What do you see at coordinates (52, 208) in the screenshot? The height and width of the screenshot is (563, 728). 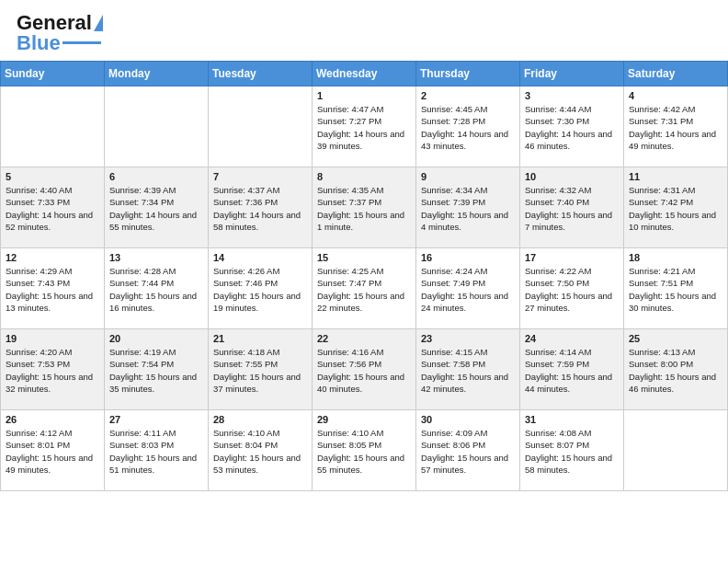 I see `day-info: Sunrise: 4:40 AMSunset: 7:33 PMDaylight:…` at bounding box center [52, 208].